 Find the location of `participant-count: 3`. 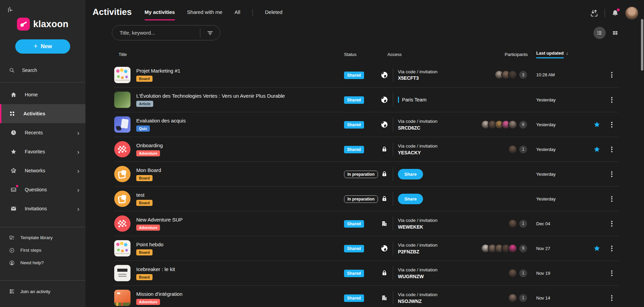

participant-count: 3 is located at coordinates (523, 75).